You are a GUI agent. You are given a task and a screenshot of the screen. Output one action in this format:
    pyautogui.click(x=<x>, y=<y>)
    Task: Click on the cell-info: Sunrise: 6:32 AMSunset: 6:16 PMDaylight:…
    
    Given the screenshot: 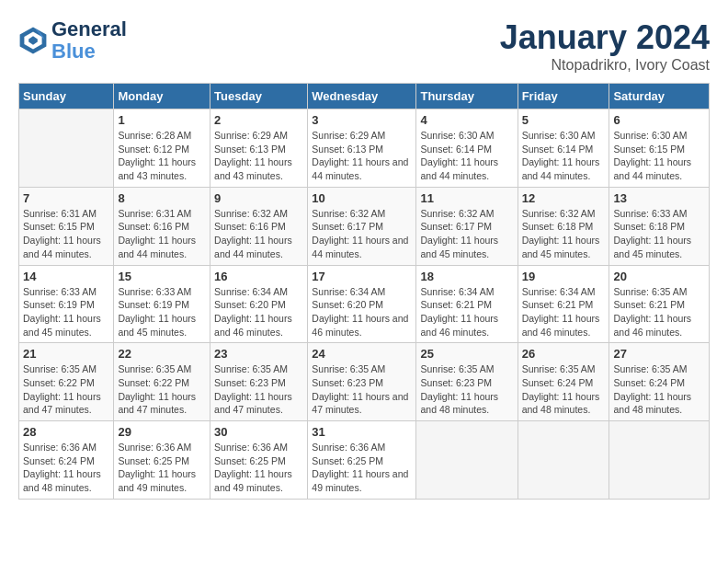 What is the action you would take?
    pyautogui.click(x=259, y=234)
    